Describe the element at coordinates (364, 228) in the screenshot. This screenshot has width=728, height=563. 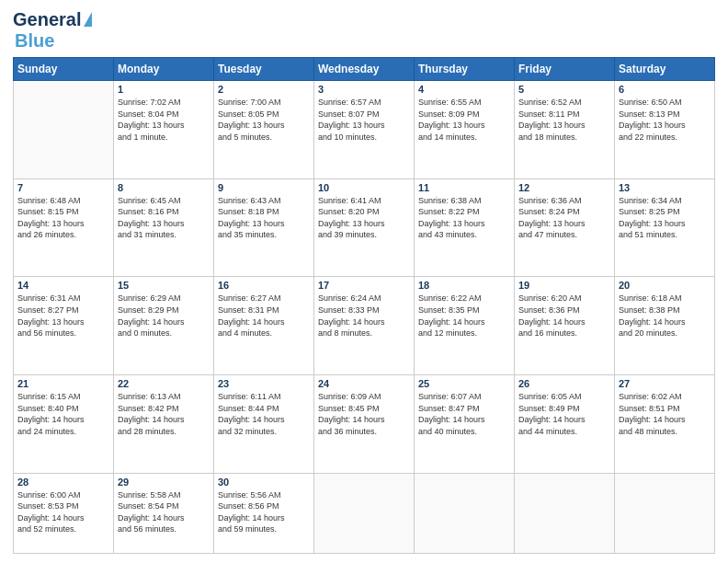
I see `calendar-cell: 10Sunrise: 6:41 AMSunset: 8:20 PMDayligh…` at that location.